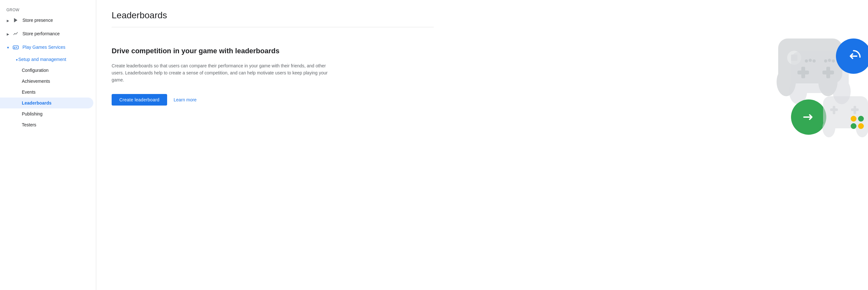 This screenshot has height=290, width=868. What do you see at coordinates (37, 103) in the screenshot?
I see `leaderboards-label: Leaderboards` at bounding box center [37, 103].